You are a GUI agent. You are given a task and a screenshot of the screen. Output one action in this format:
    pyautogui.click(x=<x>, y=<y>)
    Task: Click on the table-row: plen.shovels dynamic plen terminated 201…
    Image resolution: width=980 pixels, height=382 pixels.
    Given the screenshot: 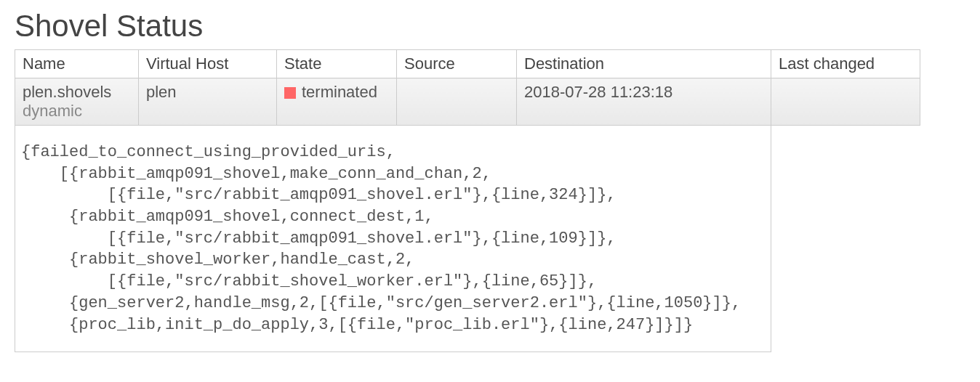 What is the action you would take?
    pyautogui.click(x=468, y=102)
    